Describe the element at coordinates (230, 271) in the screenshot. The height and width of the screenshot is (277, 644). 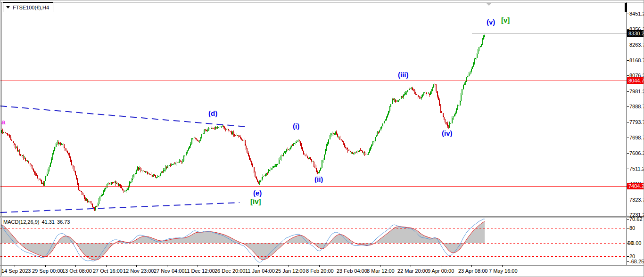
I see `date-tick-label: 26 Dec 20:00` at that location.